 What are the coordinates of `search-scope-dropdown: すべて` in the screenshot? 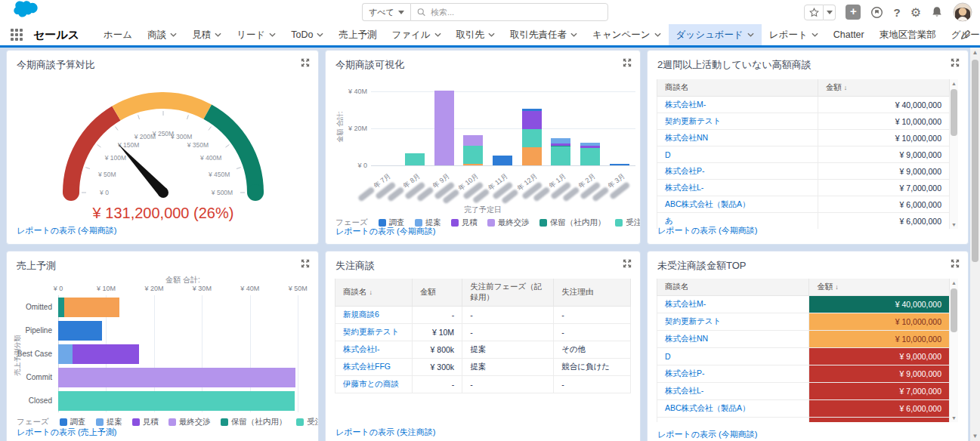 It's located at (386, 12).